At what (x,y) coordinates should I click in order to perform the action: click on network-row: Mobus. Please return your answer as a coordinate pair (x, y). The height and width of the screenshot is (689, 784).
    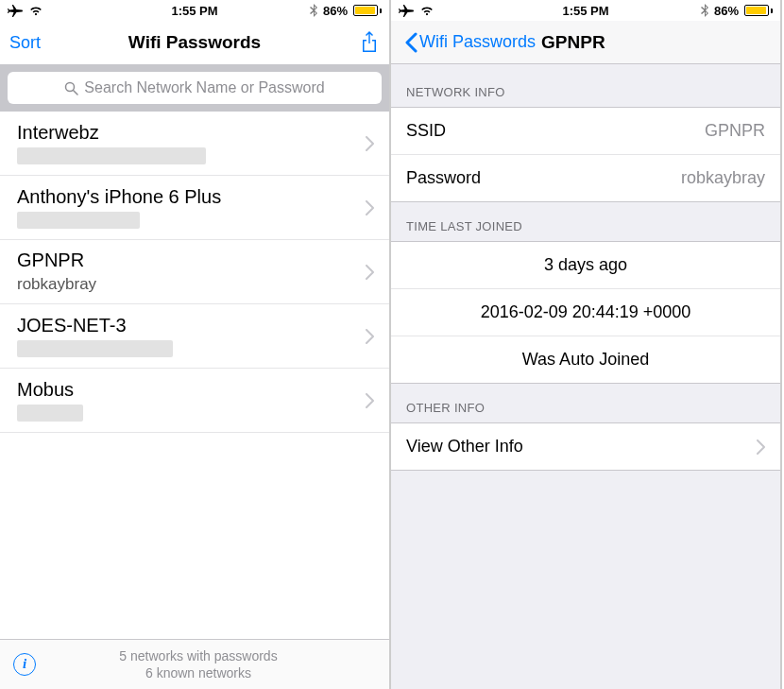
    Looking at the image, I should click on (195, 401).